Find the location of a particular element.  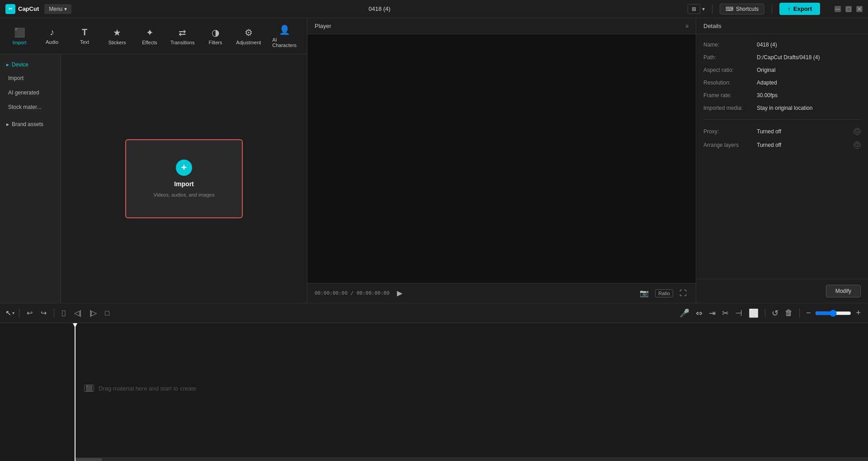

detail-arrange-layers: Arrange layers Turned off ⓘ is located at coordinates (782, 145).